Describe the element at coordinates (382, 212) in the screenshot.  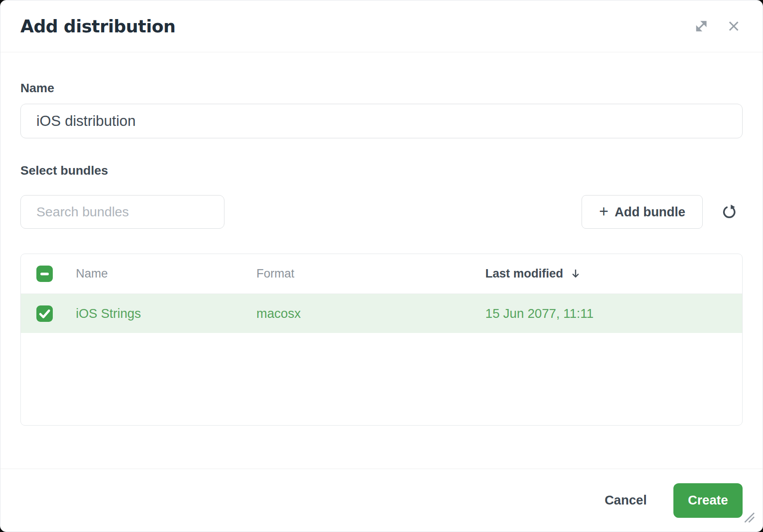
I see `bundles-toolbar: + Add bundle` at that location.